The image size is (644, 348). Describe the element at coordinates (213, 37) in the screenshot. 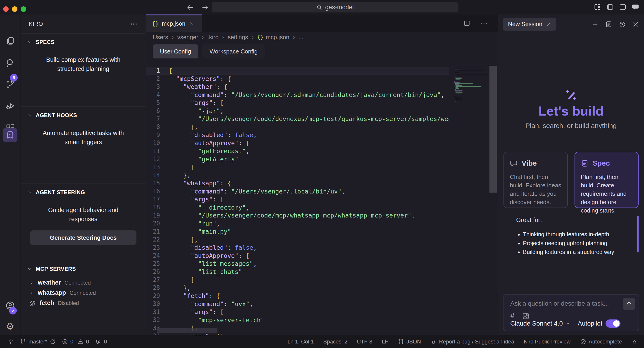

I see `breadcrumb-item: .kiro` at that location.